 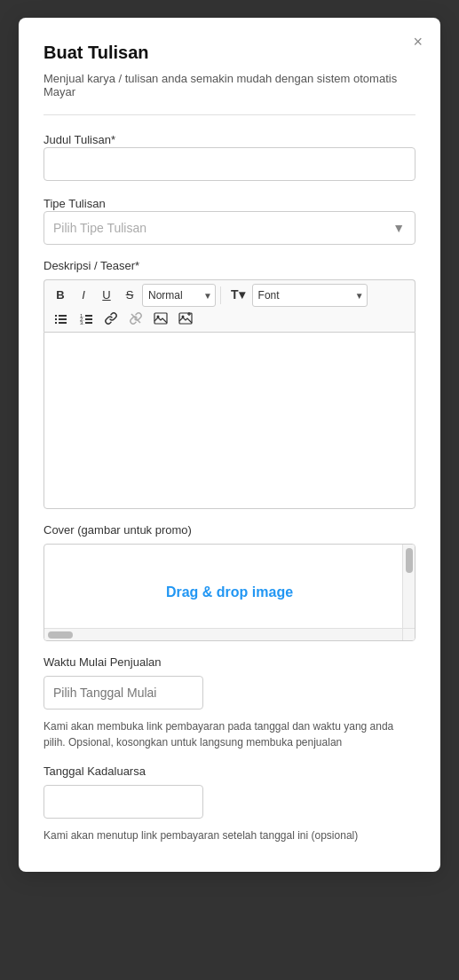 What do you see at coordinates (60, 295) in the screenshot?
I see `bold-button: B` at bounding box center [60, 295].